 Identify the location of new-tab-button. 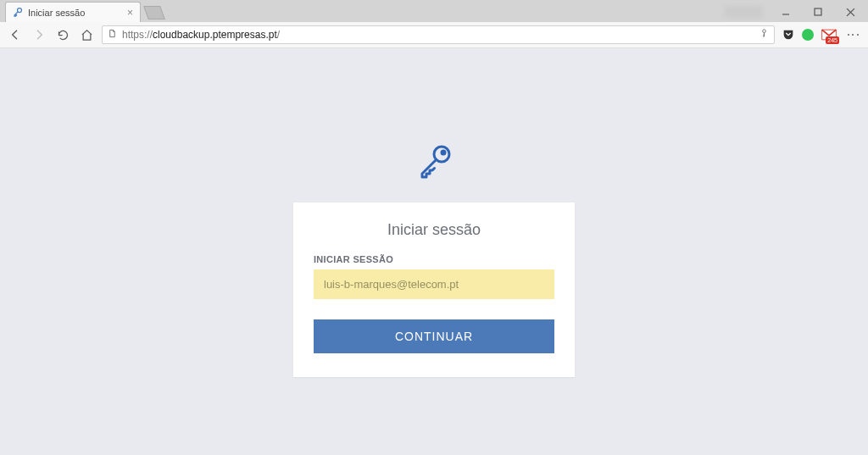
(154, 13).